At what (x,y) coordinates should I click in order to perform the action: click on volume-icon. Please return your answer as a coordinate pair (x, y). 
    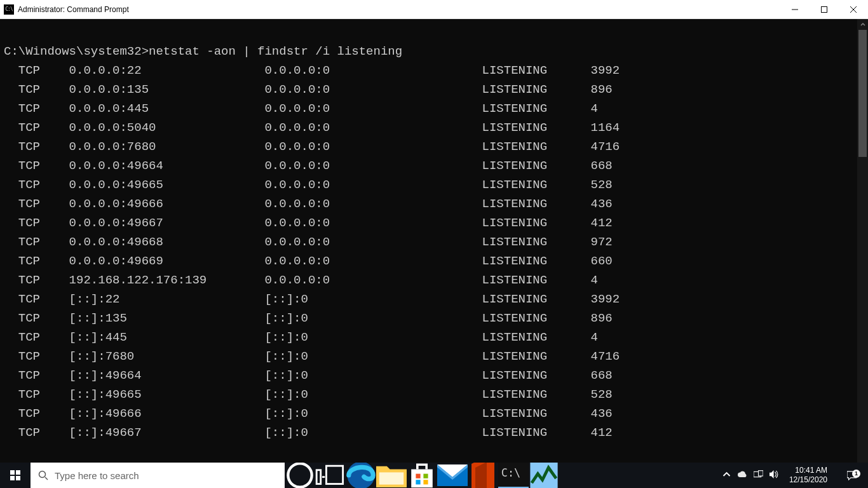
    Looking at the image, I should click on (774, 475).